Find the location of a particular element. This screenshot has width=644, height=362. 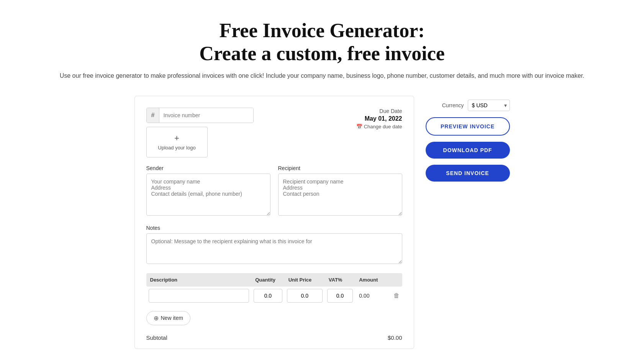

item-quantity-cell is located at coordinates (268, 296).